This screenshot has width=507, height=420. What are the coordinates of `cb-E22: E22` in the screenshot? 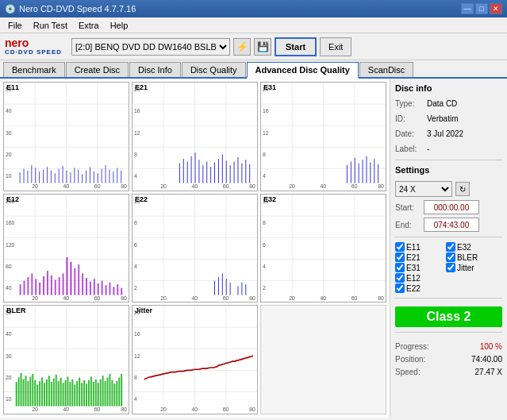 It's located at (419, 288).